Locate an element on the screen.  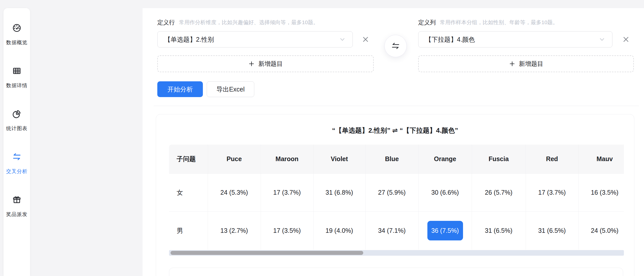
sidebar-item-charts: 统计图表 is located at coordinates (17, 120).